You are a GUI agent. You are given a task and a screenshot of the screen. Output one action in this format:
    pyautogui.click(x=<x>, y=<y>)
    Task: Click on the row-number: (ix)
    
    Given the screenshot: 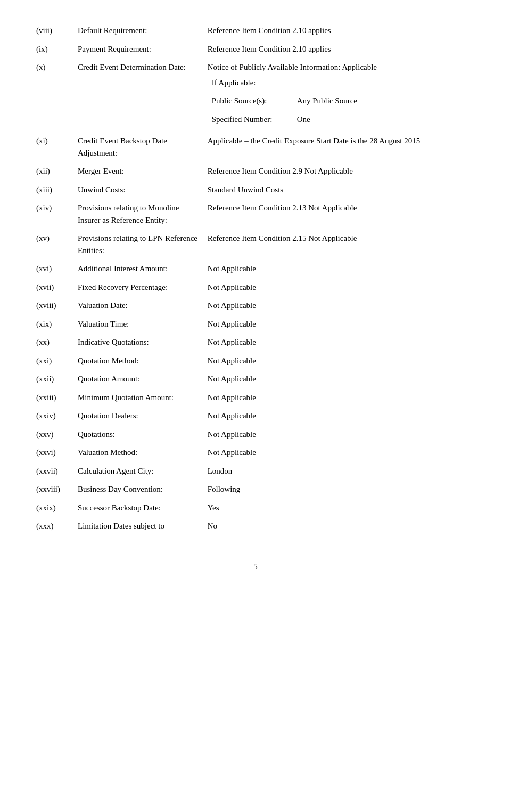 What is the action you would take?
    pyautogui.click(x=53, y=49)
    